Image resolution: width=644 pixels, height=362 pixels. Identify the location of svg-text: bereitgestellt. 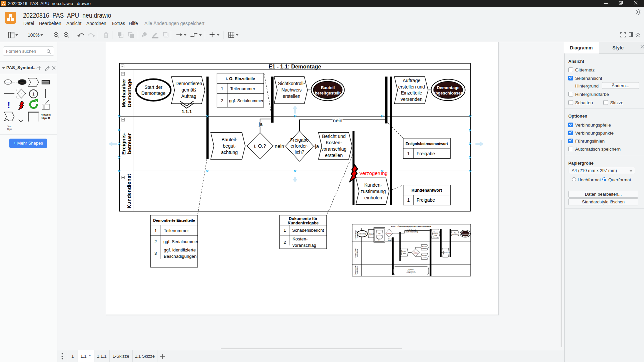
(328, 93).